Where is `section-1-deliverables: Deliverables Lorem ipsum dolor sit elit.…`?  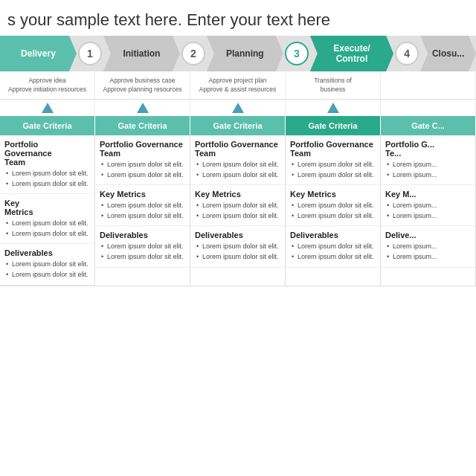 section-1-deliverables: Deliverables Lorem ipsum dolor sit elit.… is located at coordinates (143, 247).